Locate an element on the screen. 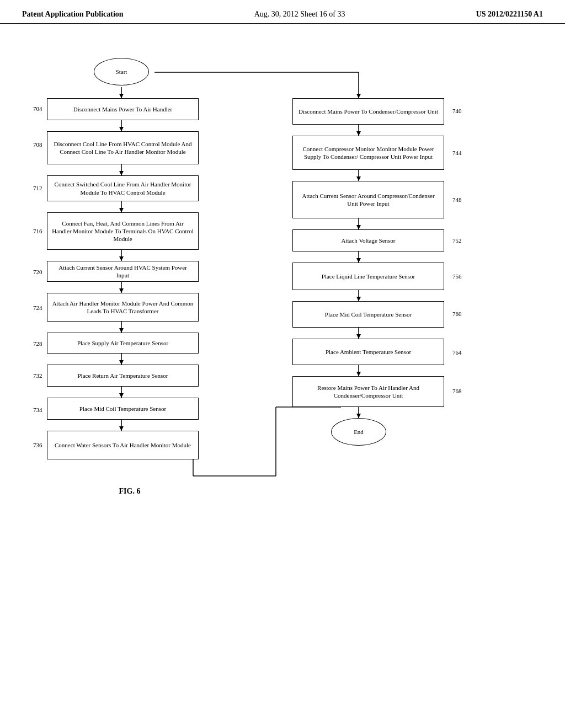 The width and height of the screenshot is (565, 728). node-760: Place Mid Coil Temperature Sensor is located at coordinates (369, 314).